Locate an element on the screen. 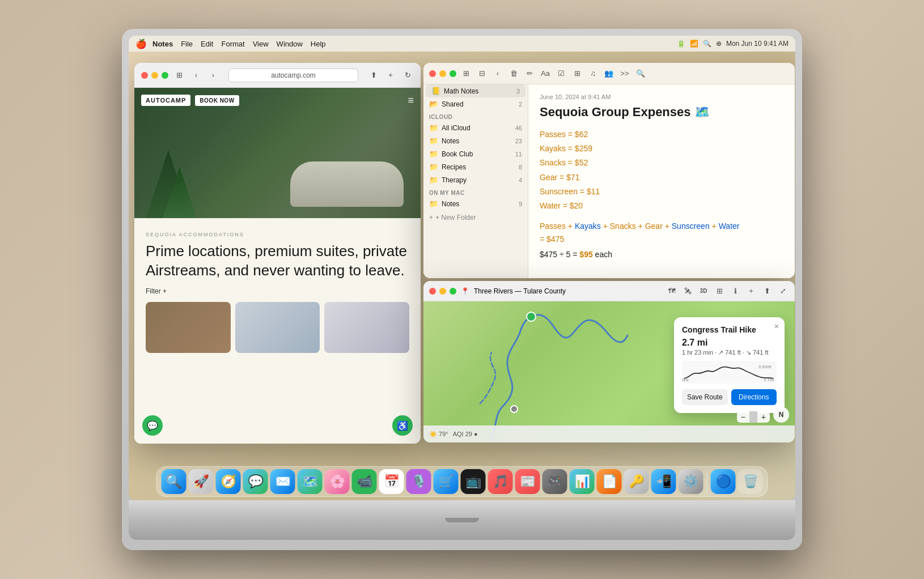 The height and width of the screenshot is (579, 924). maps-layers-icon: ⊞ is located at coordinates (719, 291).